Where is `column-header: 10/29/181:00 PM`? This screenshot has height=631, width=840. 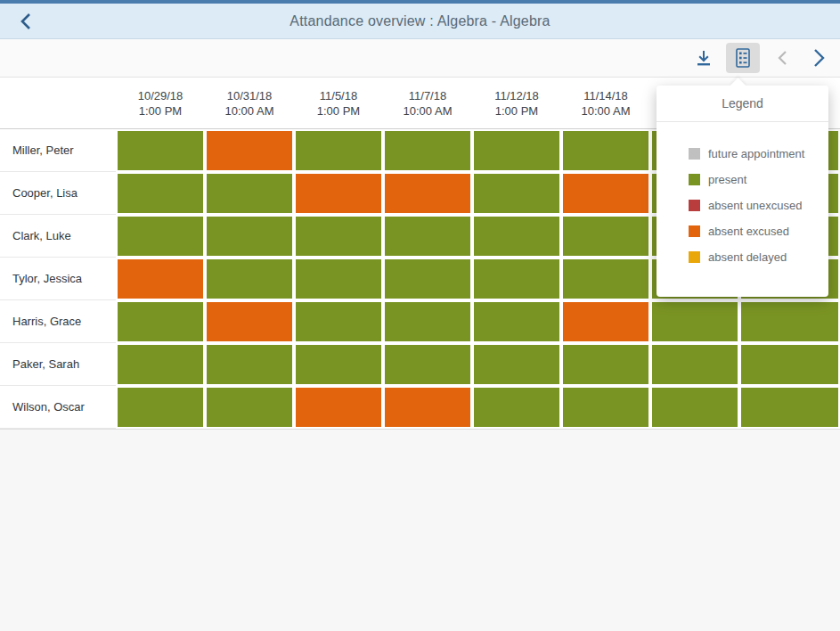
column-header: 10/29/181:00 PM is located at coordinates (160, 103).